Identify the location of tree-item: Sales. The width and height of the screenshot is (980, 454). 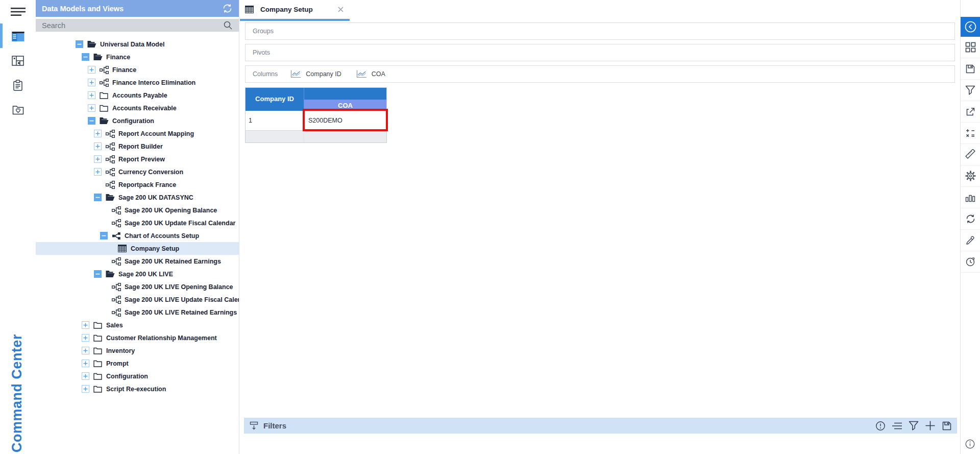
(137, 325).